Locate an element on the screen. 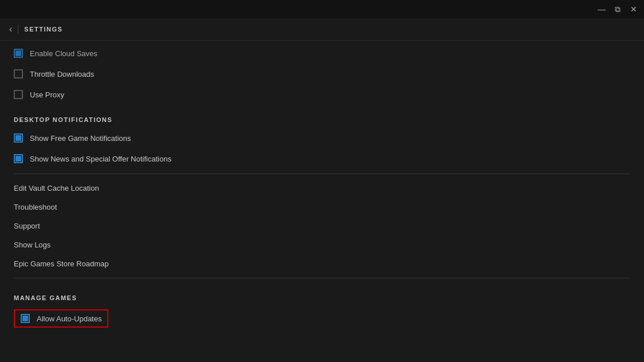  checkbox-label-throttle-downloads: Throttle Downloads is located at coordinates (62, 74).